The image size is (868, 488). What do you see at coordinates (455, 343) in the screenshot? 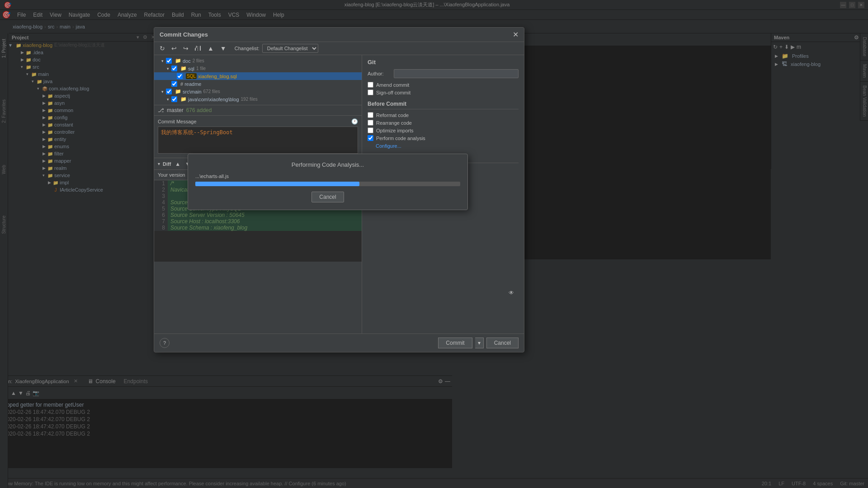
I see `commit-button: Commit` at bounding box center [455, 343].